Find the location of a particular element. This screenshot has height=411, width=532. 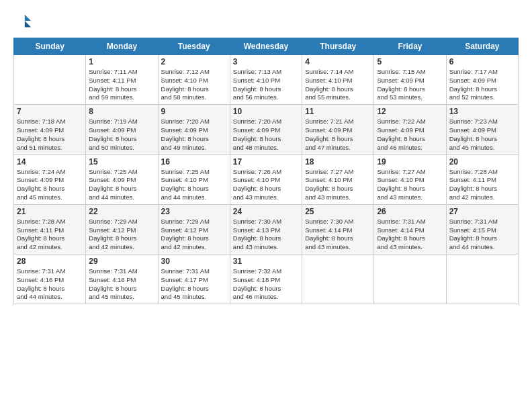

day-number: 24 is located at coordinates (266, 212).